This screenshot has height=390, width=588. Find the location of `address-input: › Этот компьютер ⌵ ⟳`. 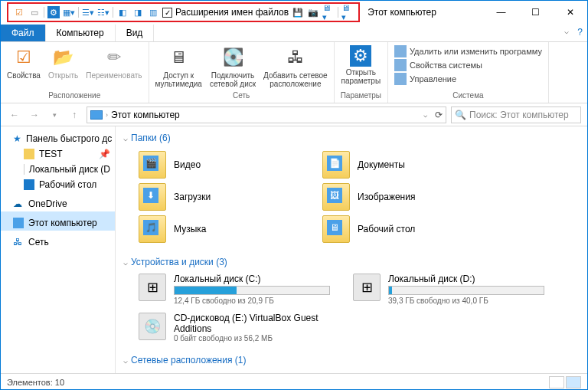

address-input: › Этот компьютер ⌵ ⟳ is located at coordinates (266, 115).